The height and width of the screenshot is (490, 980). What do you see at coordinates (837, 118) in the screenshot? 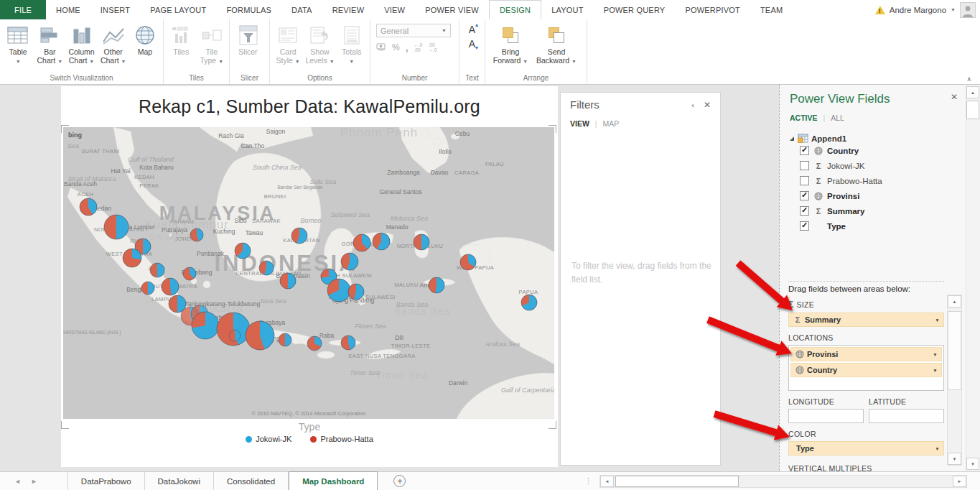
I see `tab-all: ALL` at bounding box center [837, 118].